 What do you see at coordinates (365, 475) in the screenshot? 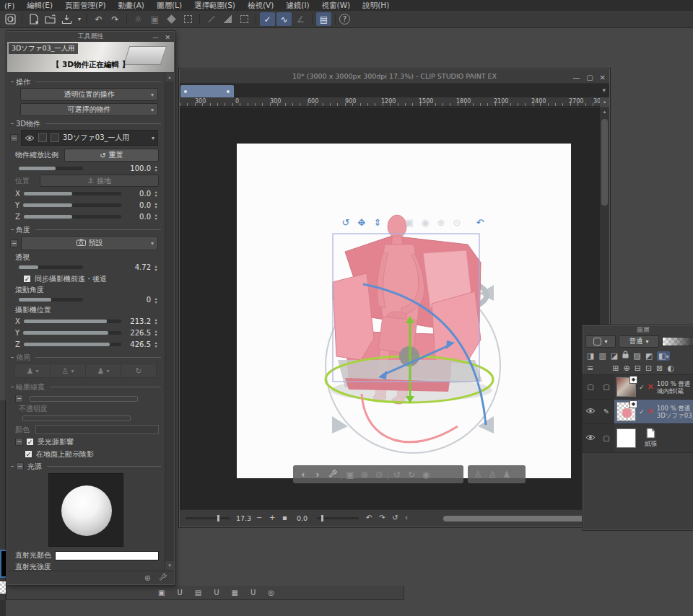
I see `object-mode-icon: ⊕` at bounding box center [365, 475].